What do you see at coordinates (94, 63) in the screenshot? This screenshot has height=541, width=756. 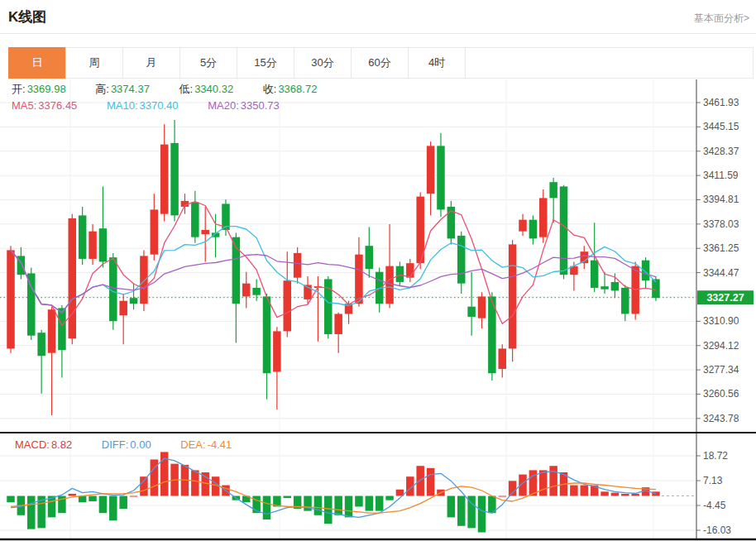 I see `tab-周: 周` at bounding box center [94, 63].